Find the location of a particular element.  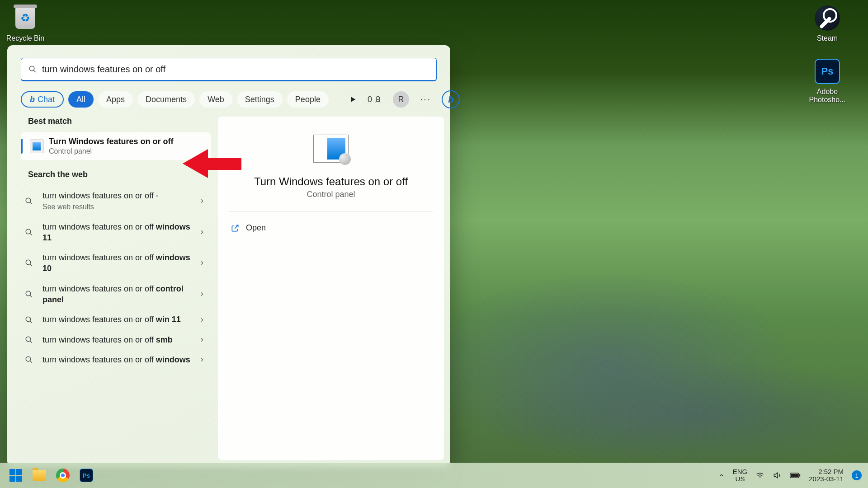

user-avatar: R is located at coordinates (401, 99).